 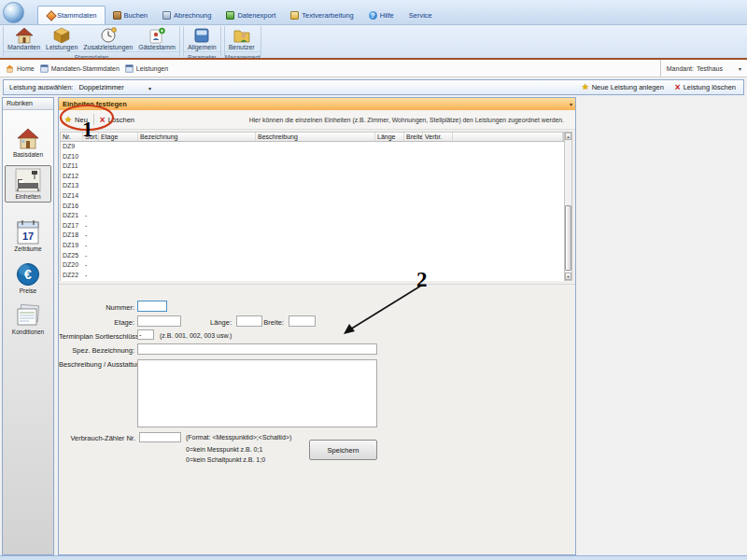 What do you see at coordinates (312, 217) in the screenshot?
I see `table-row: DZ21-` at bounding box center [312, 217].